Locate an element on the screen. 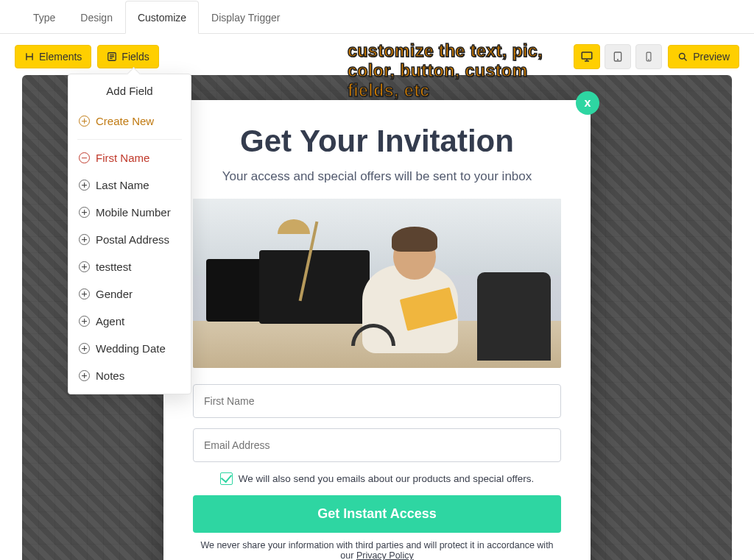  fields-dropdown: Add Field Create New First NameLast Name… is located at coordinates (130, 234).